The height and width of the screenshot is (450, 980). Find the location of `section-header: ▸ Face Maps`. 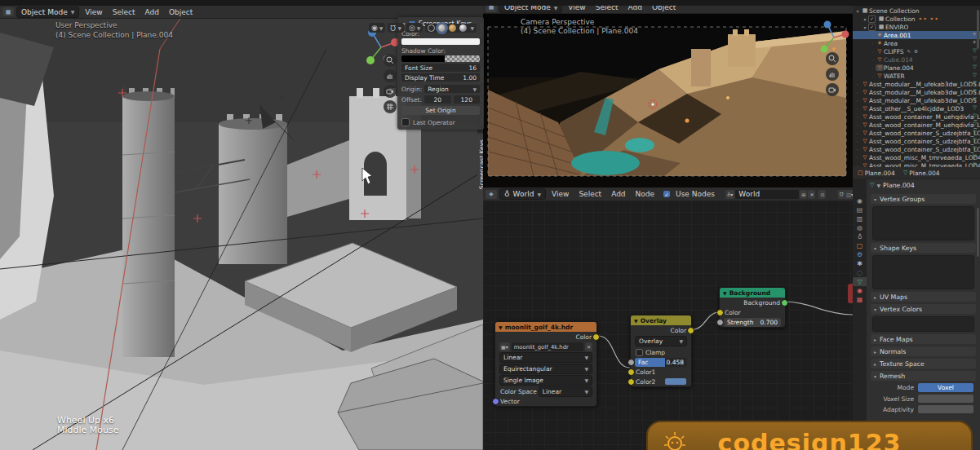

section-header: ▸ Face Maps is located at coordinates (924, 339).